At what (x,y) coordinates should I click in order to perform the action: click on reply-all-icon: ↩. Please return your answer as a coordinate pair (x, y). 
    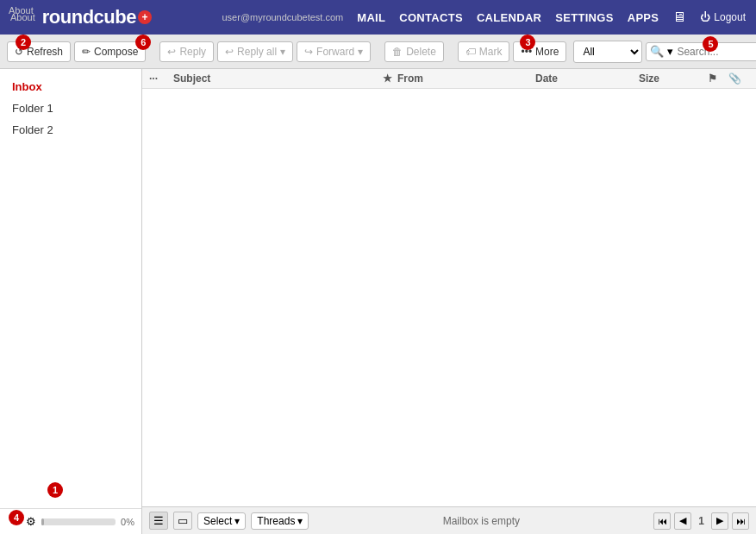
    Looking at the image, I should click on (229, 52).